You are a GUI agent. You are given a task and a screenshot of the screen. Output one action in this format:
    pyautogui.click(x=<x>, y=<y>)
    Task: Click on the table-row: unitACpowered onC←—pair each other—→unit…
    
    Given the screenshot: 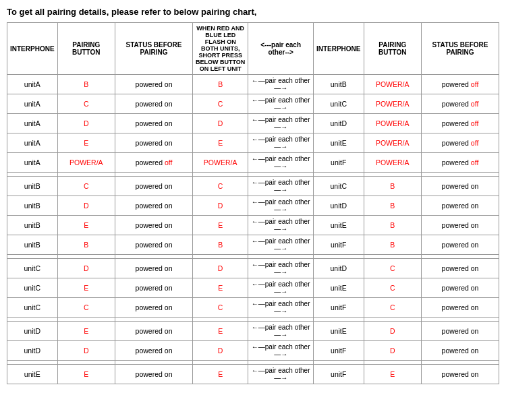 What is the action you would take?
    pyautogui.click(x=254, y=104)
    